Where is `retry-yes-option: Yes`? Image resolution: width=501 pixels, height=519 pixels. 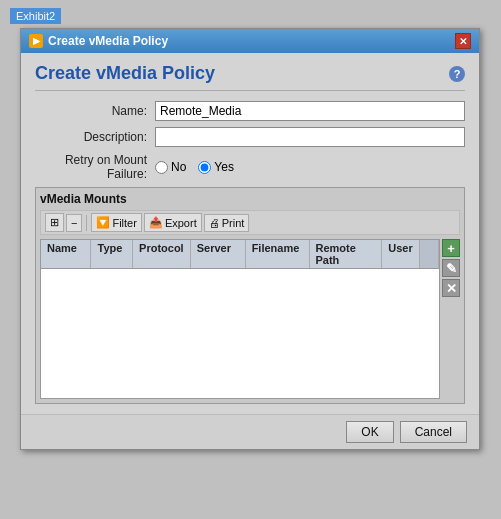
retry-yes-option: Yes is located at coordinates (216, 167).